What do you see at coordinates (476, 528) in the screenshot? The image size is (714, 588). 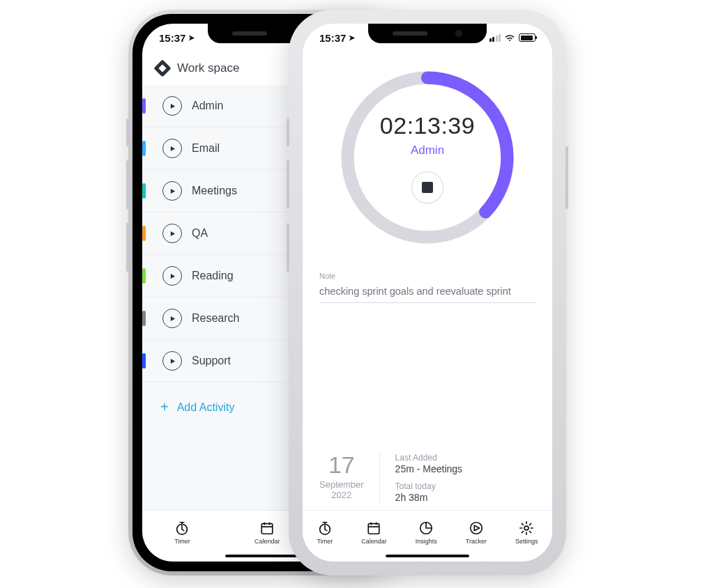 I see `tracker-icon` at bounding box center [476, 528].